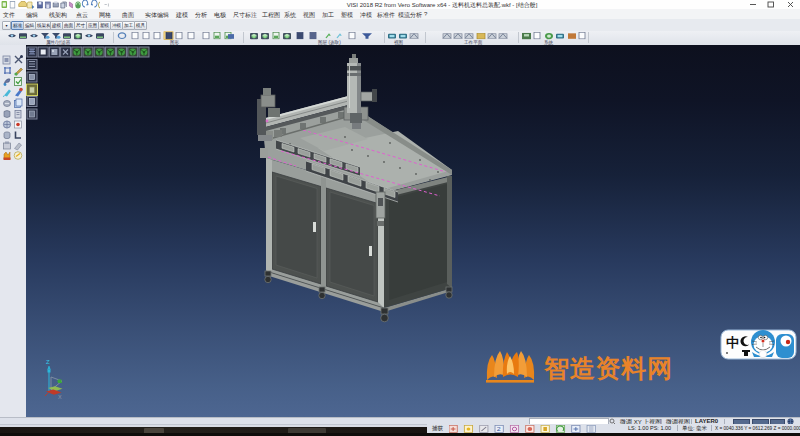 The image size is (800, 436). What do you see at coordinates (732, 342) in the screenshot?
I see `svg-text: 中` at bounding box center [732, 342].